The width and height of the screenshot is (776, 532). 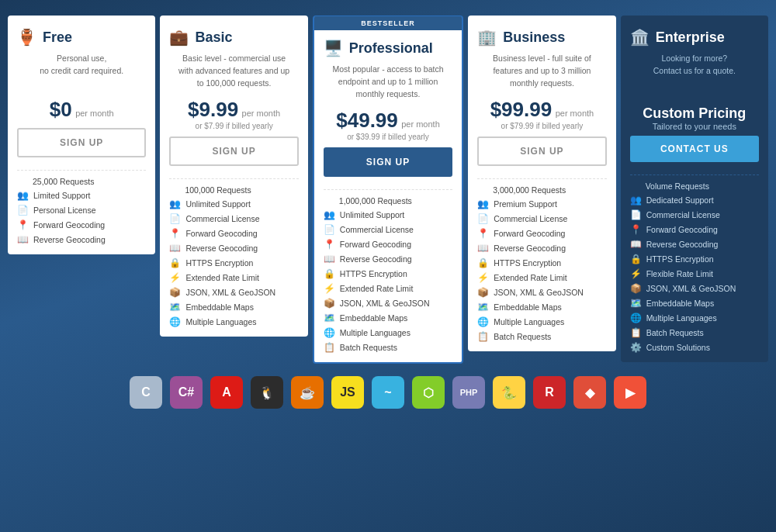 I want to click on signup-button-free: SIGN UP, so click(x=81, y=143).